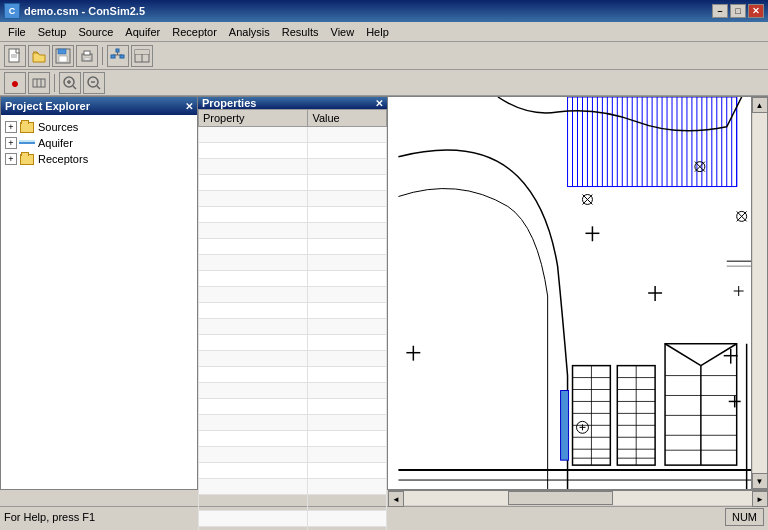 This screenshot has height=530, width=768. I want to click on aquifer-label: Aquifer, so click(56, 143).